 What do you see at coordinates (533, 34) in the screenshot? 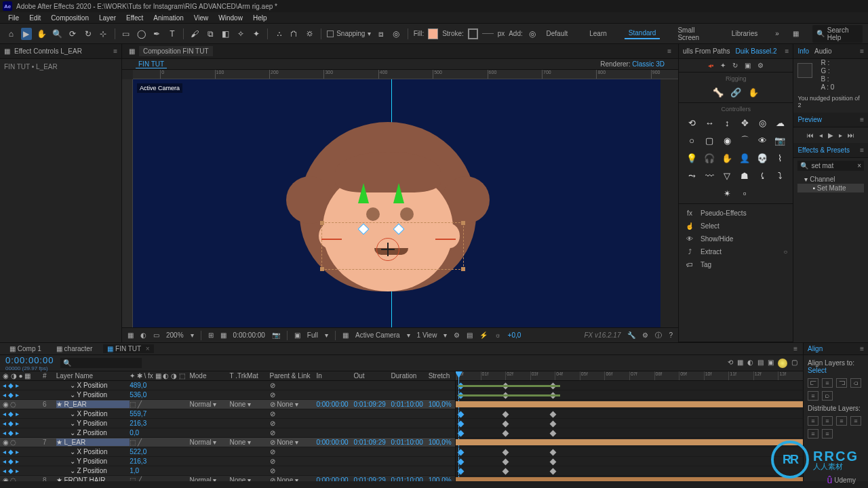
I see `add-shape-icon: ◎` at bounding box center [533, 34].